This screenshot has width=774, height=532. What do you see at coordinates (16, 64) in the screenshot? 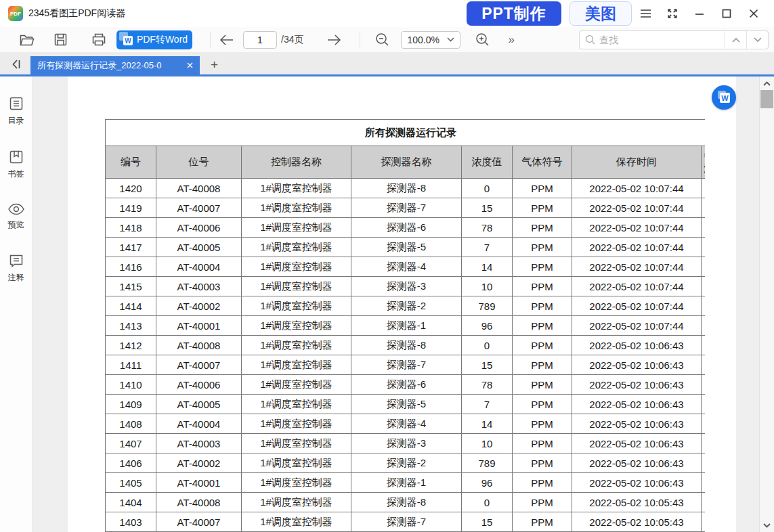
I see `collapse-left-icon` at bounding box center [16, 64].